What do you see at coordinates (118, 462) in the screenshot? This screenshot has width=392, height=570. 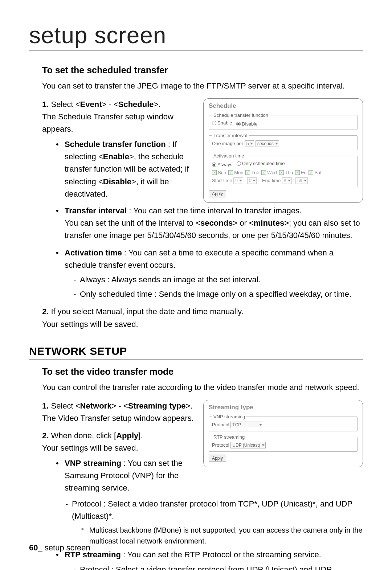 I see `step-2: 2. When done, click [Apply]. Your settin…` at bounding box center [118, 462].